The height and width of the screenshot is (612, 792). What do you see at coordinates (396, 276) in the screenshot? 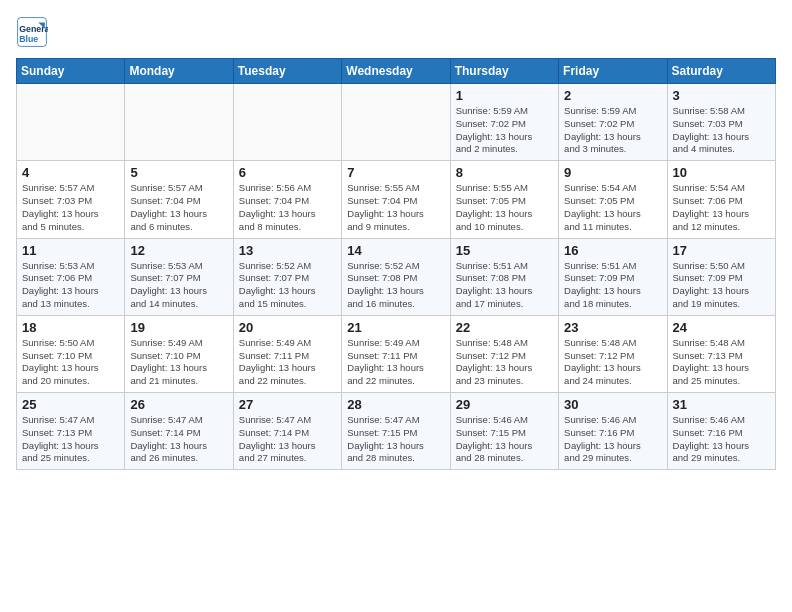
I see `calendar-cell: 14Sunrise: 5:52 AM Sunset: 7:08 PM Dayli…` at bounding box center [396, 276].